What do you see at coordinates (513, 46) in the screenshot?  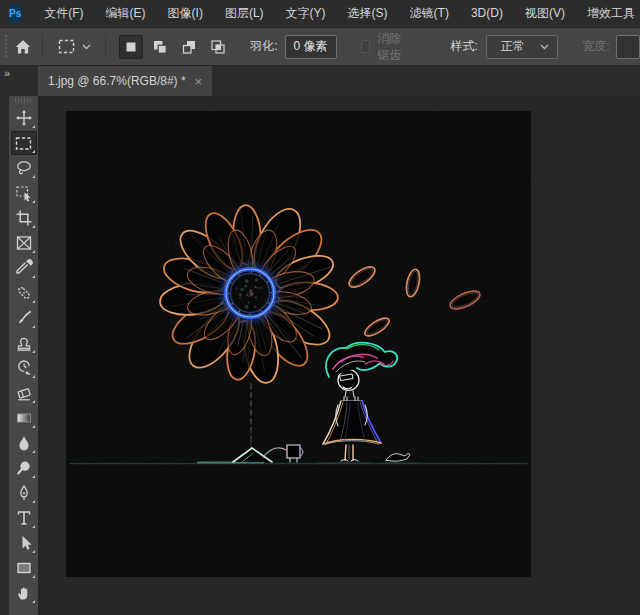 I see `style-value: 正常` at bounding box center [513, 46].